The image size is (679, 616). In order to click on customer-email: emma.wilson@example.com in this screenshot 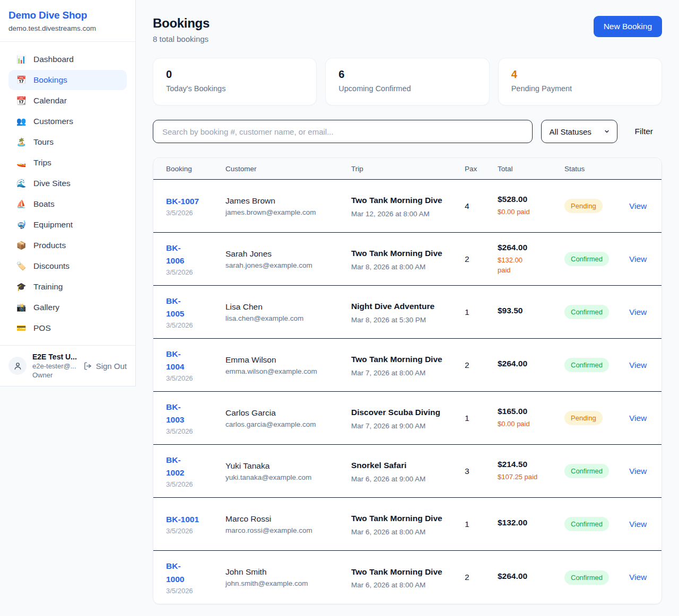, I will do `click(289, 371)`.